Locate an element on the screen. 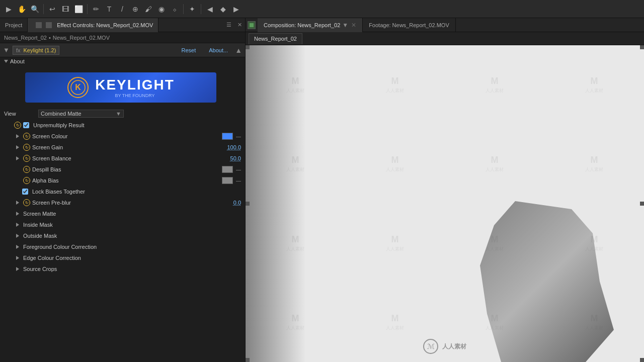 Image resolution: width=644 pixels, height=362 pixels. text-icon: T is located at coordinates (109, 9).